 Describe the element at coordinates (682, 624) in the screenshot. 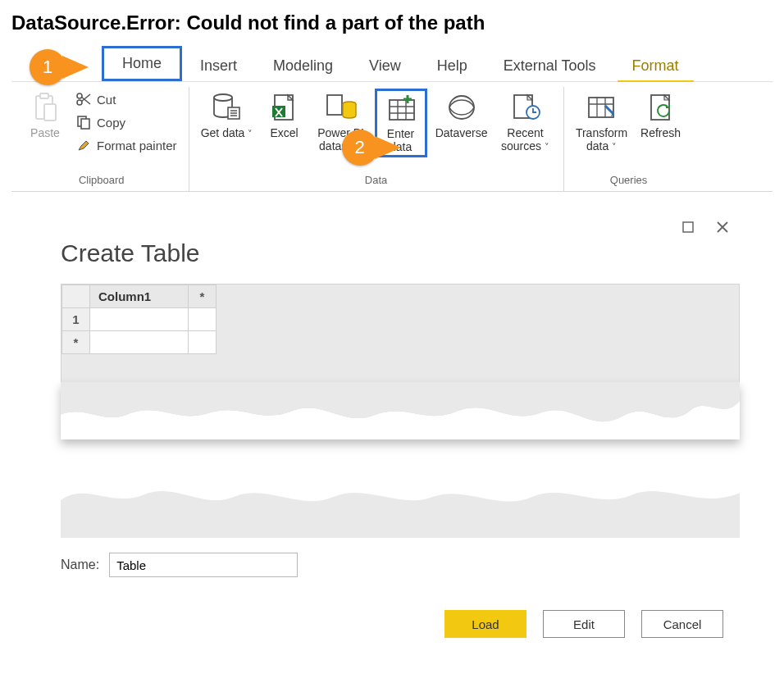

I see `cancel-button: Cancel` at that location.